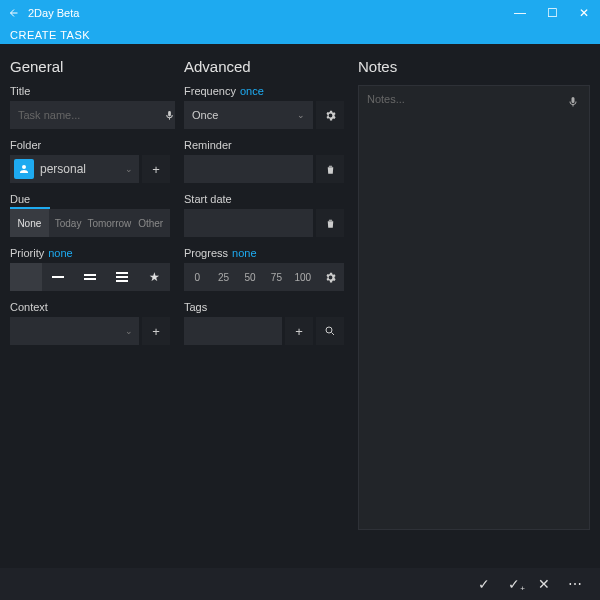  Describe the element at coordinates (90, 66) in the screenshot. I see `general-heading: General` at that location.